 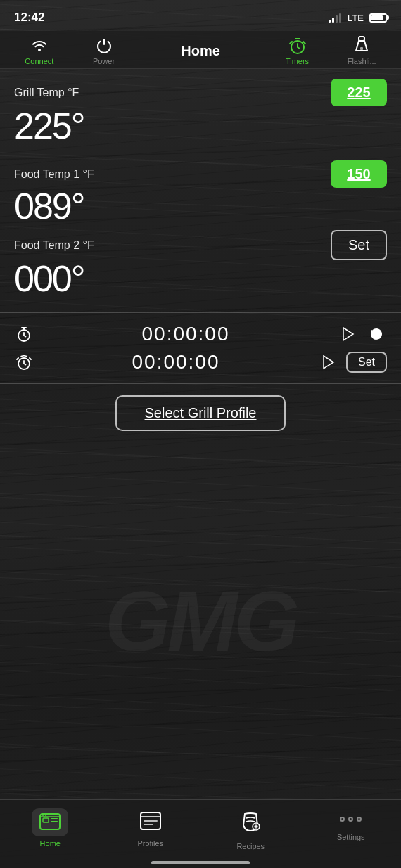 I want to click on home-bar, so click(x=200, y=862).